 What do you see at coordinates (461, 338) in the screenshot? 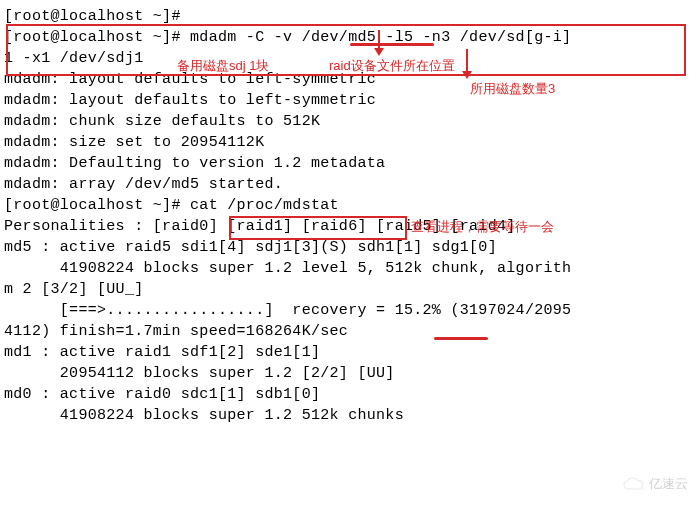
I see `underline-recovery-pct` at bounding box center [461, 338].